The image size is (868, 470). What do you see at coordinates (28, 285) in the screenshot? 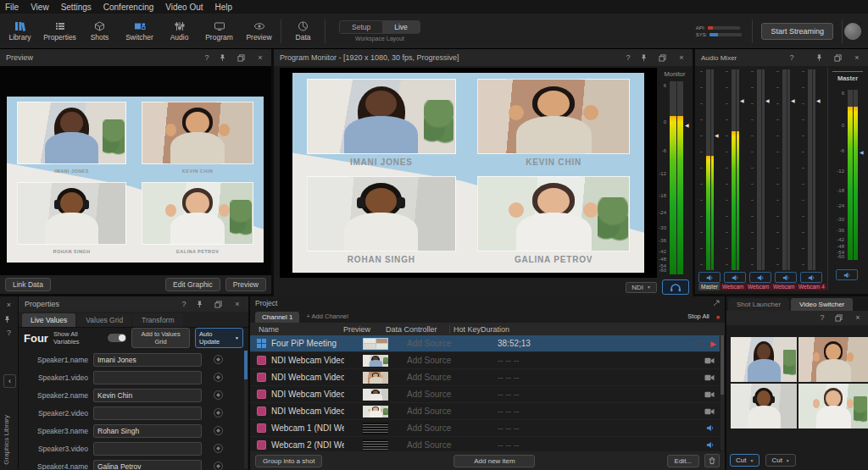
I see `link-data-button: Link Data` at bounding box center [28, 285].